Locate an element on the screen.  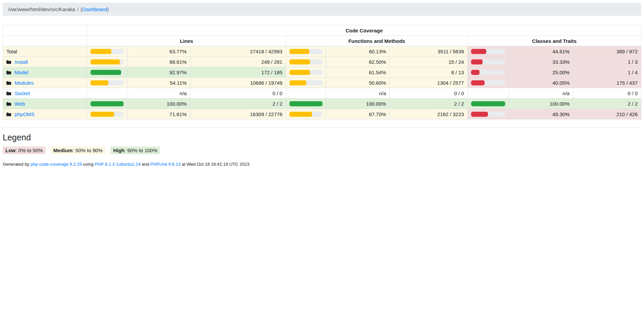
functions-percent: 100.00% is located at coordinates (358, 104).